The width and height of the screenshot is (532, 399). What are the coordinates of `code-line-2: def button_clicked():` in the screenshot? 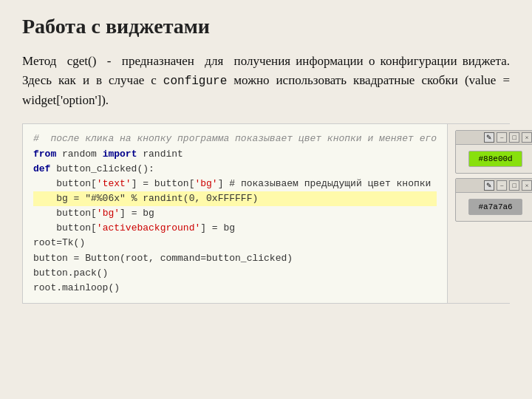 It's located at (235, 169).